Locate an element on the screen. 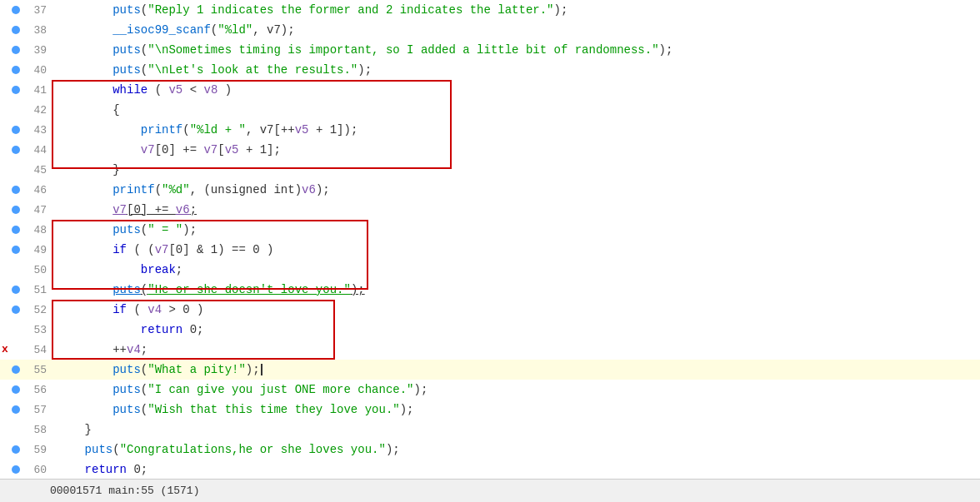  code-line-43: 43 printf("%ld + ", v7[++v5 + 1]); is located at coordinates (490, 130).